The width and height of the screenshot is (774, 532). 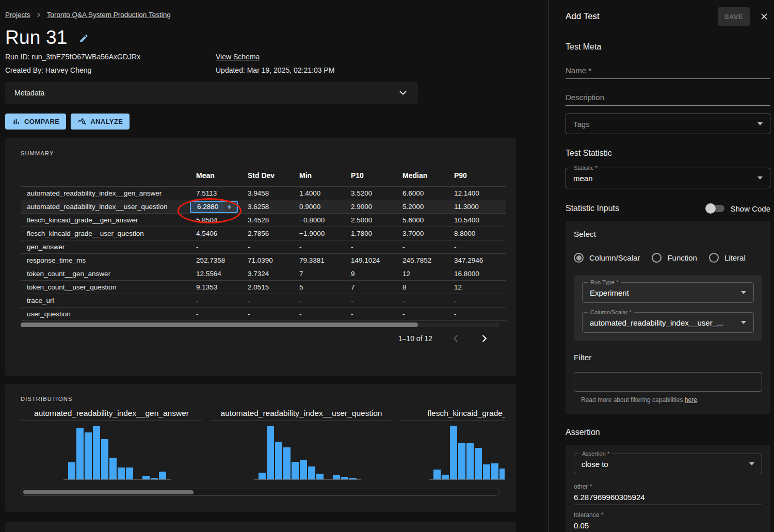 What do you see at coordinates (263, 444) in the screenshot?
I see `charts-row: automated_readability_index__gen_answera…` at bounding box center [263, 444].